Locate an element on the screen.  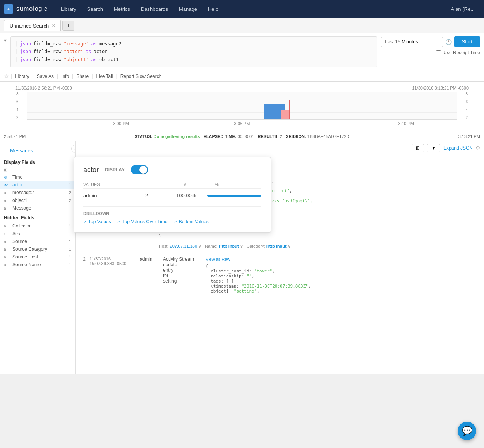
start-button: Start is located at coordinates (467, 42).